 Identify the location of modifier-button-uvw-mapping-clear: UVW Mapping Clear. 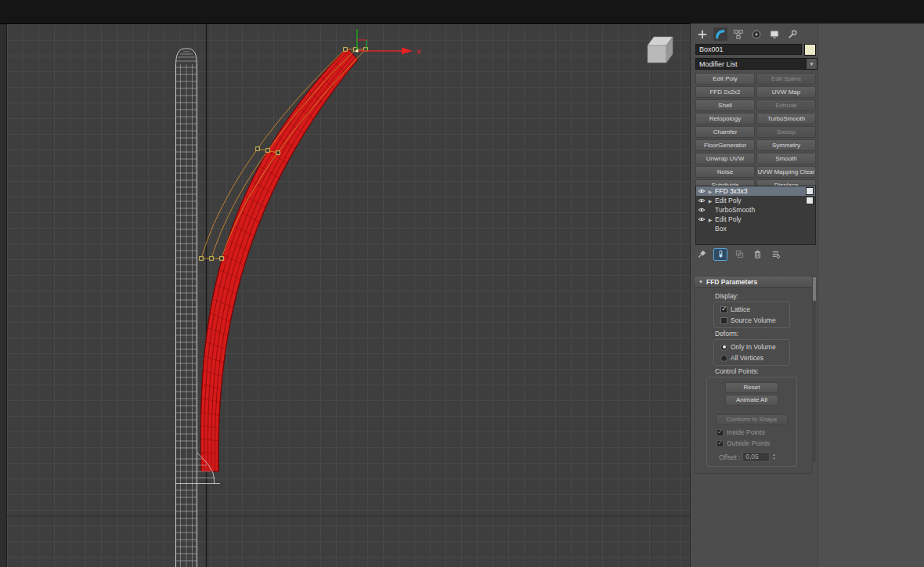
(786, 172).